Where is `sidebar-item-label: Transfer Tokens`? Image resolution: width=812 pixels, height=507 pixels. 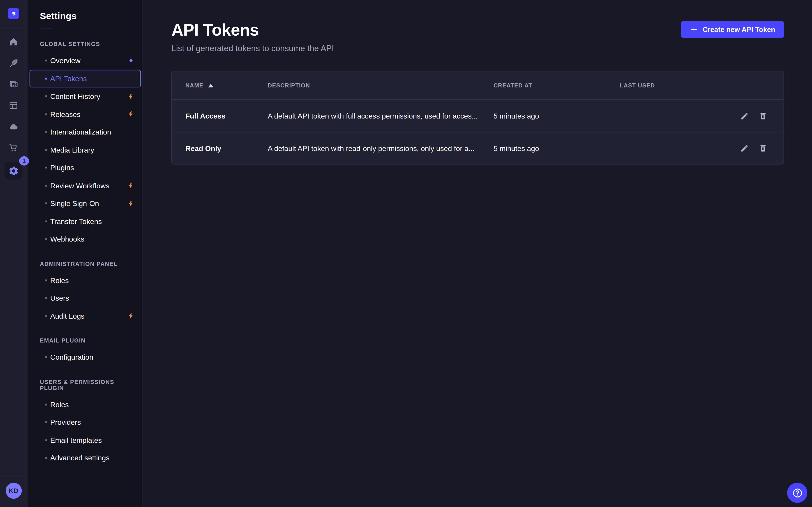
sidebar-item-label: Transfer Tokens is located at coordinates (76, 221).